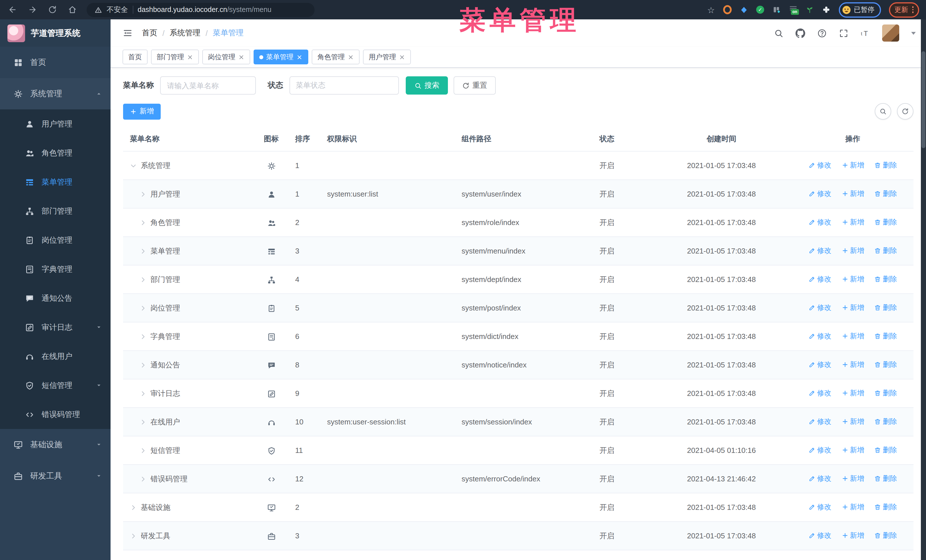 Image resolution: width=926 pixels, height=560 pixels. What do you see at coordinates (55, 240) in the screenshot?
I see `sidebar-item-岗位管理: 岗位管理` at bounding box center [55, 240].